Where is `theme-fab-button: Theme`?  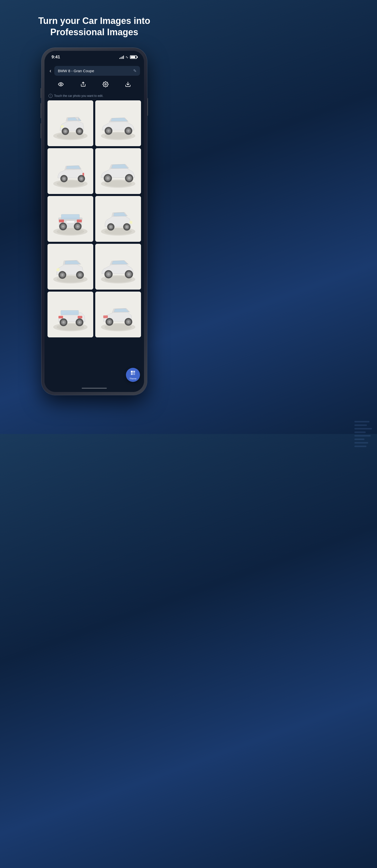
theme-fab-button: Theme is located at coordinates (133, 375).